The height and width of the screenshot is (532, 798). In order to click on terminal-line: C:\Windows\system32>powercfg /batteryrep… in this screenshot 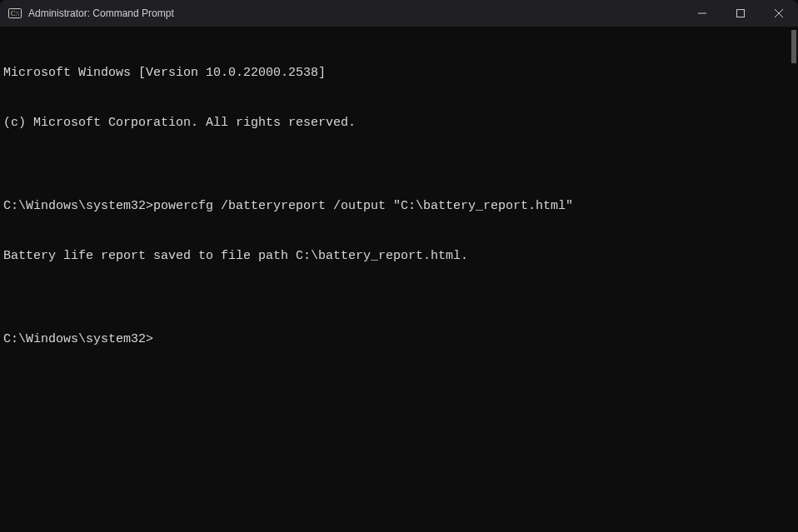, I will do `click(399, 206)`.